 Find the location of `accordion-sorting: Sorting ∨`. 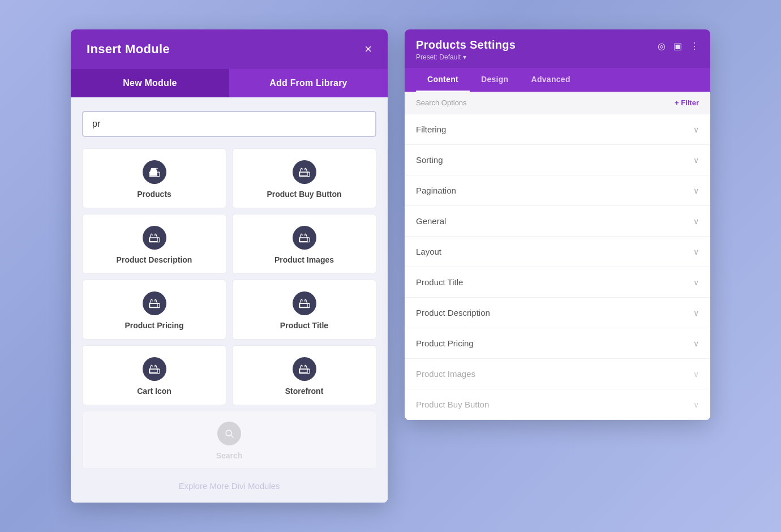

accordion-sorting: Sorting ∨ is located at coordinates (557, 160).